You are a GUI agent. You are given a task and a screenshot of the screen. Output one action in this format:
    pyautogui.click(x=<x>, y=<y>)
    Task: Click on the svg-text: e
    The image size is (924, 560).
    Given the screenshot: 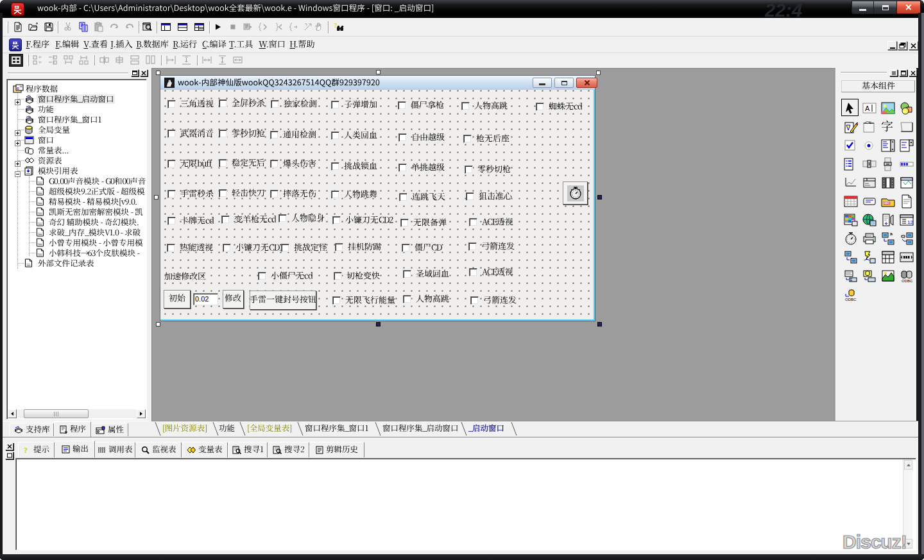 What is the action you would take?
    pyautogui.click(x=18, y=89)
    